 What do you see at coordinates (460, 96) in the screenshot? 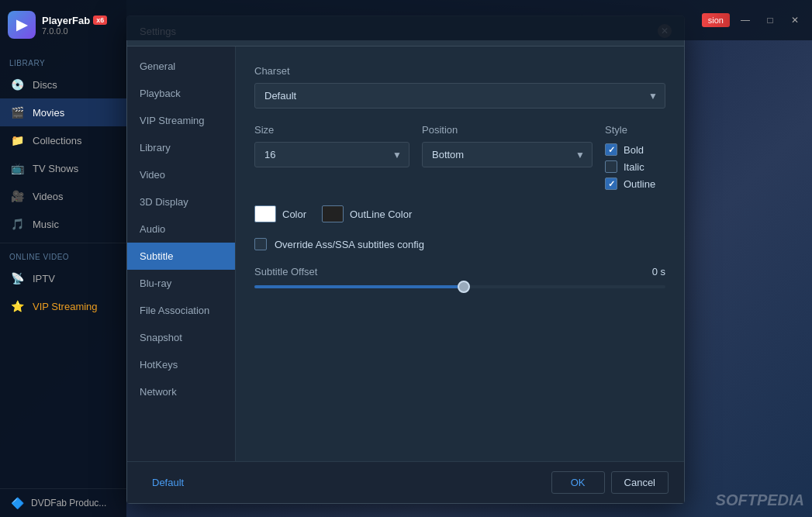
I see `charset-select-wrapper: Default ▼` at bounding box center [460, 96].